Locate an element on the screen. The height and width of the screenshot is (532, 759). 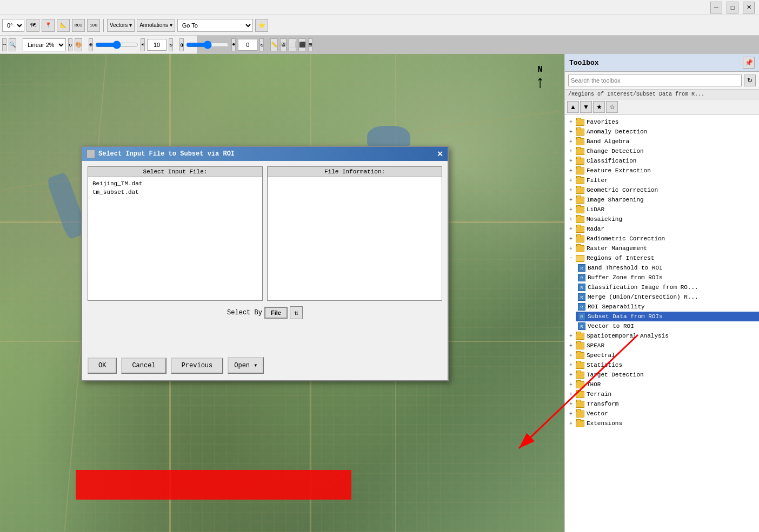
tree-item-spear: + SPEAR is located at coordinates (662, 346).